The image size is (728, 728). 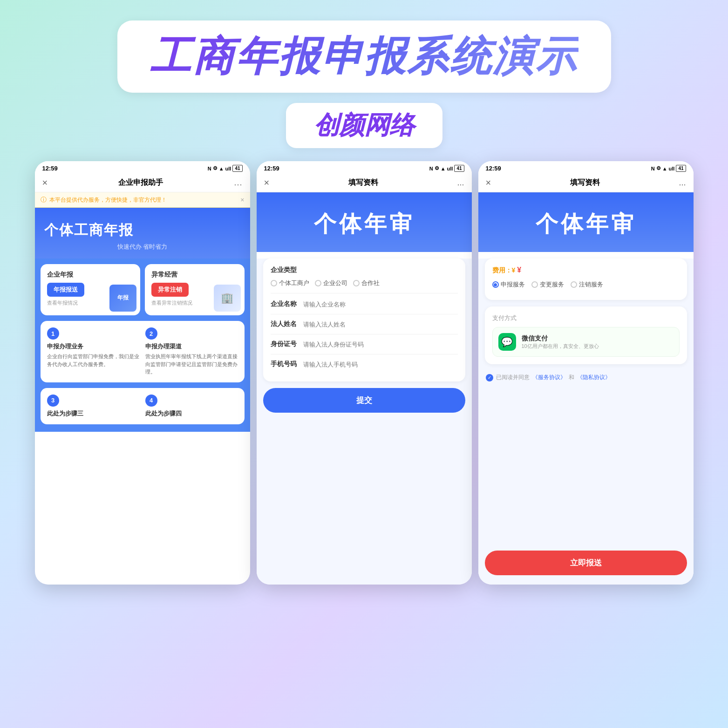 What do you see at coordinates (143, 200) in the screenshot?
I see `phone1-notice: ⓘ 本平台提供代办服务，方便快捷，非官方代理！ ×` at bounding box center [143, 200].